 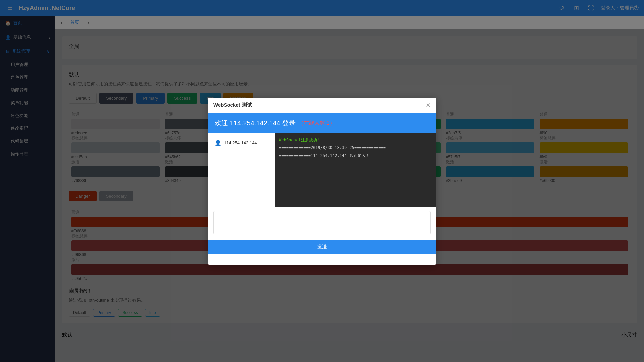 I want to click on user-ip-label: 114.254.142.144, so click(x=240, y=143).